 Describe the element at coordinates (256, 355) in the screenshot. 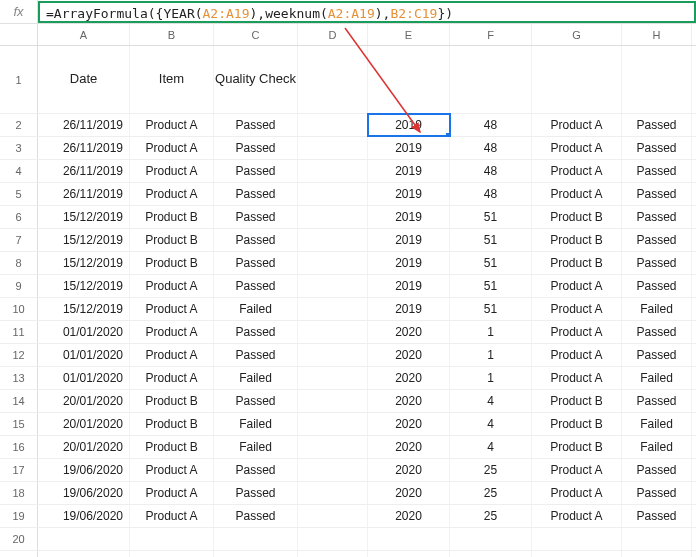

I see `cell-C12: Passed` at that location.